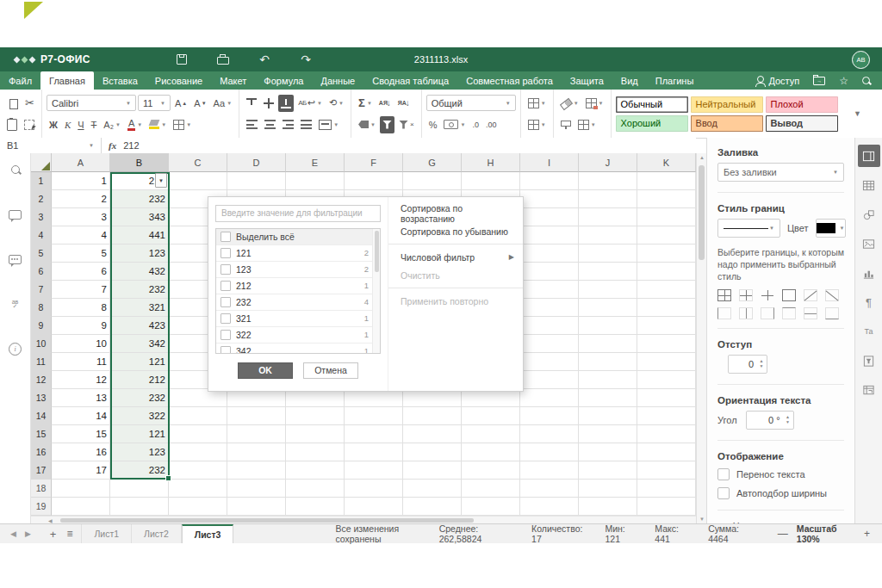 This screenshot has height=588, width=882. I want to click on horizontal-scroll-thumb, so click(267, 520).